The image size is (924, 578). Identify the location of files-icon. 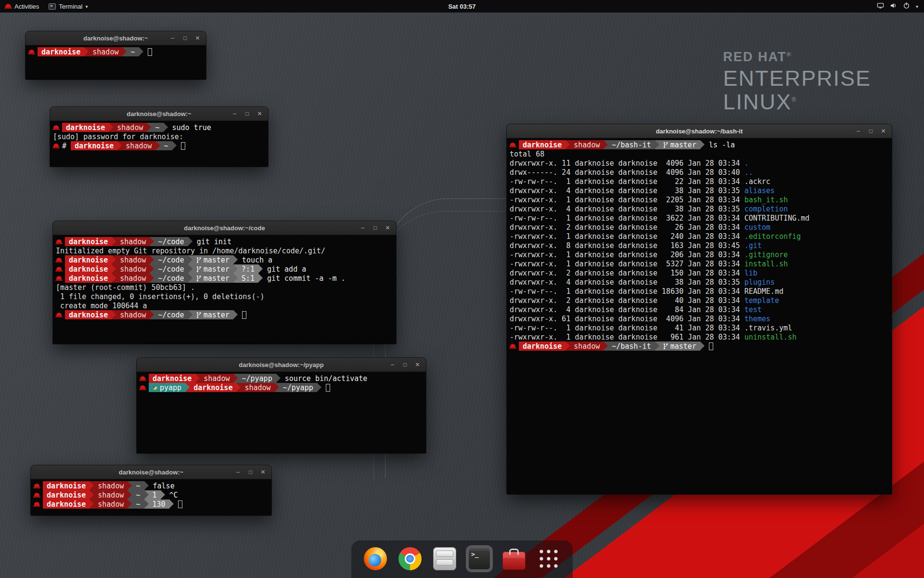
(445, 559).